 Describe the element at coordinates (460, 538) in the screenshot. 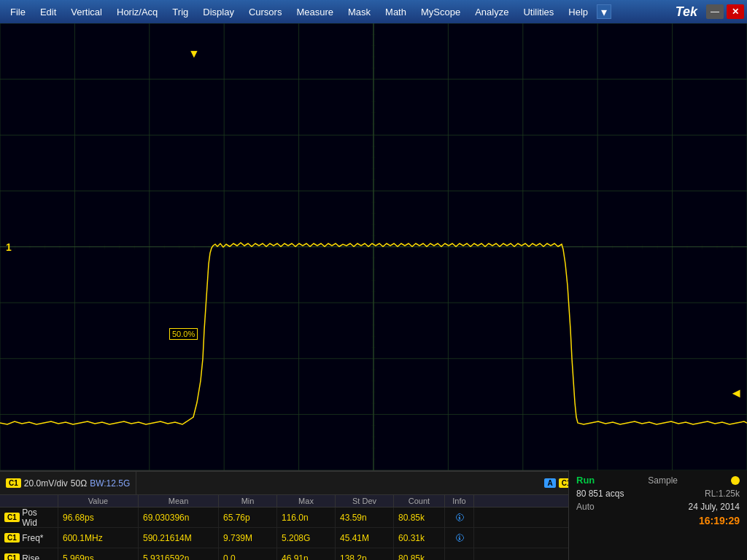

I see `row2-info-button: 🛈` at that location.